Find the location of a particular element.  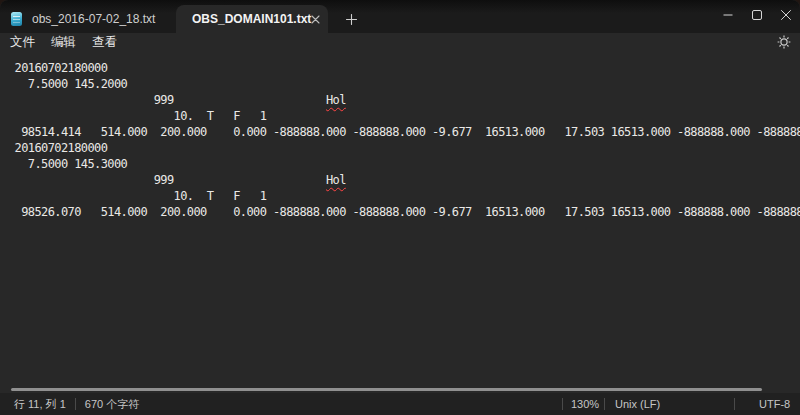

scrollbar-thumb is located at coordinates (386, 390).